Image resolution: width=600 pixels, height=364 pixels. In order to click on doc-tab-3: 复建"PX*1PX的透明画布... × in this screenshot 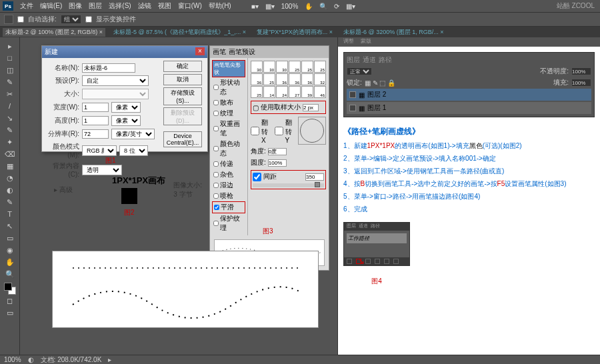, I will do `click(295, 32)`.